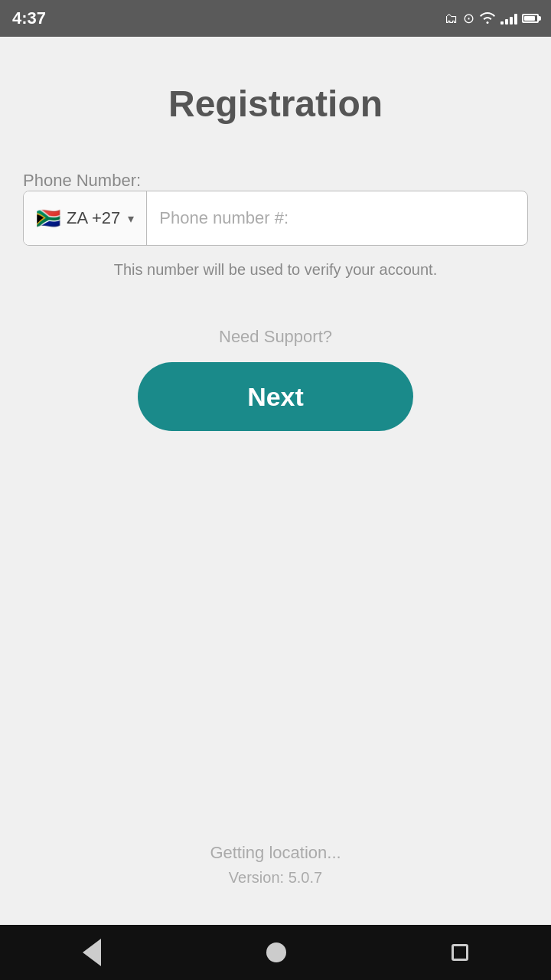  What do you see at coordinates (276, 226) in the screenshot?
I see `phone-form-section: Phone Number: 🇿🇦 ZA +27 ▾ This number wi…` at bounding box center [276, 226].